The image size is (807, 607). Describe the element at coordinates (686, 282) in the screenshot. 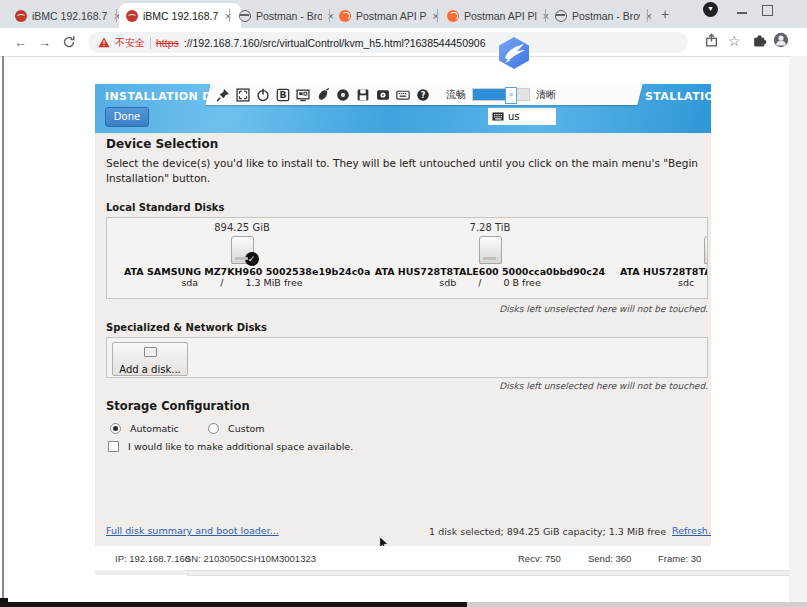

I see `disk-dev: sdc` at that location.